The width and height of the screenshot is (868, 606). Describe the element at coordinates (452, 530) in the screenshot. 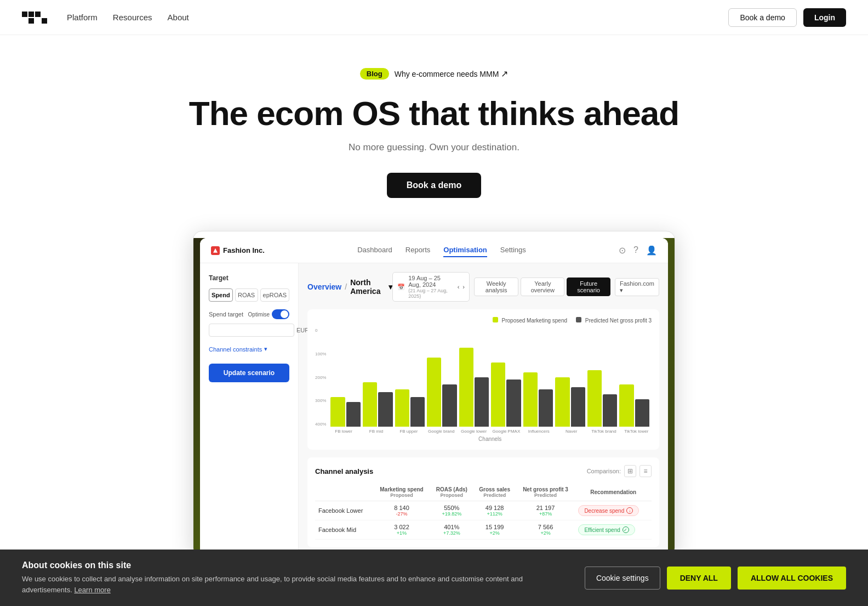

I see `cell-roas: 401% +7.32%` at that location.